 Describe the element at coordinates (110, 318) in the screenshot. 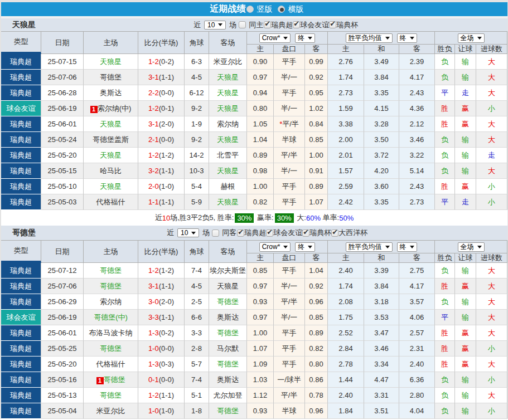

I see `home-team-link: 哥德堡(中)` at that location.